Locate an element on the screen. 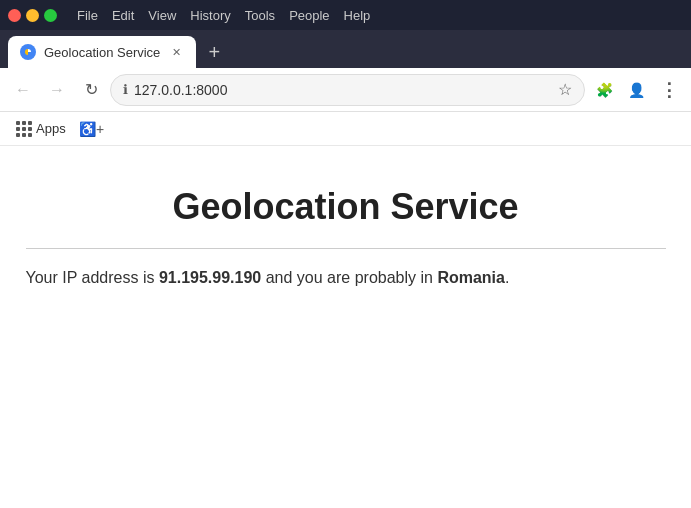 The image size is (691, 508). menu-file: File is located at coordinates (88, 16).